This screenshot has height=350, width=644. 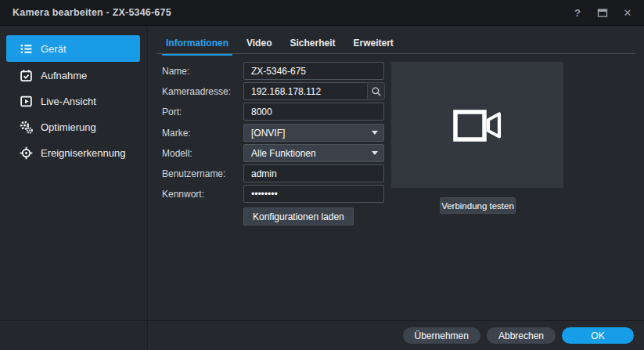 What do you see at coordinates (314, 153) in the screenshot?
I see `model-select: Alle Funktionen` at bounding box center [314, 153].